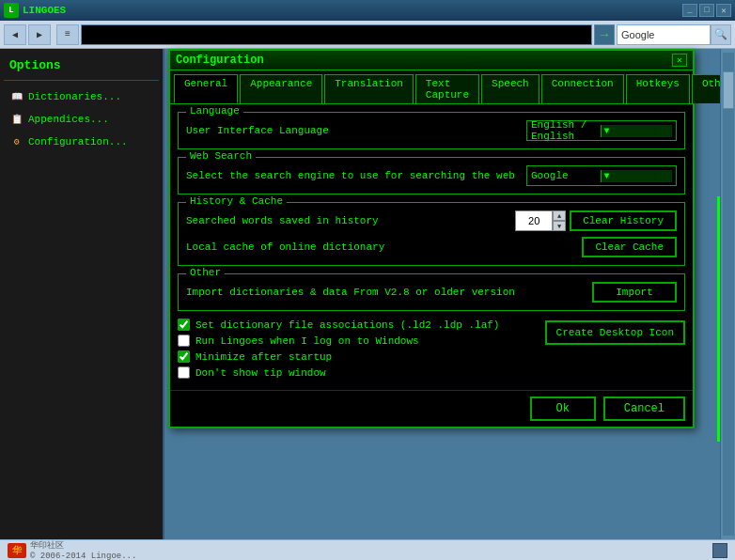 Image resolution: width=735 pixels, height=560 pixels. I want to click on tab-speech: Speech, so click(510, 88).